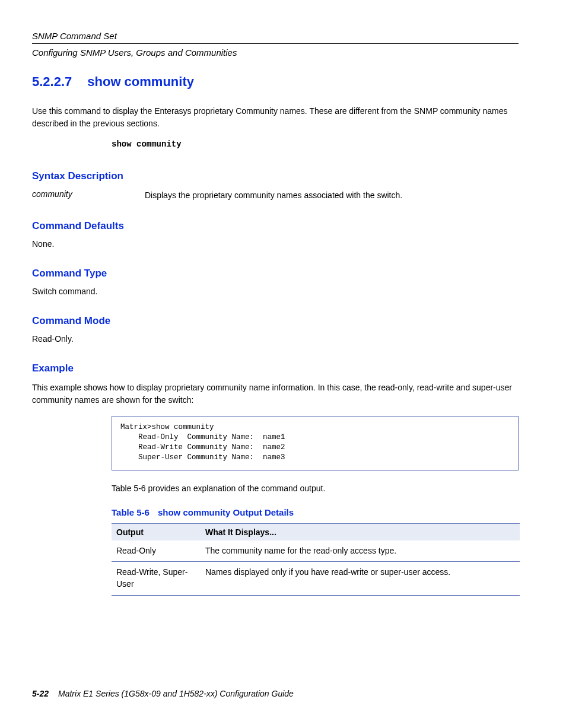 The image size is (566, 728). What do you see at coordinates (360, 532) in the screenshot?
I see `table-header-displays: What It Displays...` at bounding box center [360, 532].